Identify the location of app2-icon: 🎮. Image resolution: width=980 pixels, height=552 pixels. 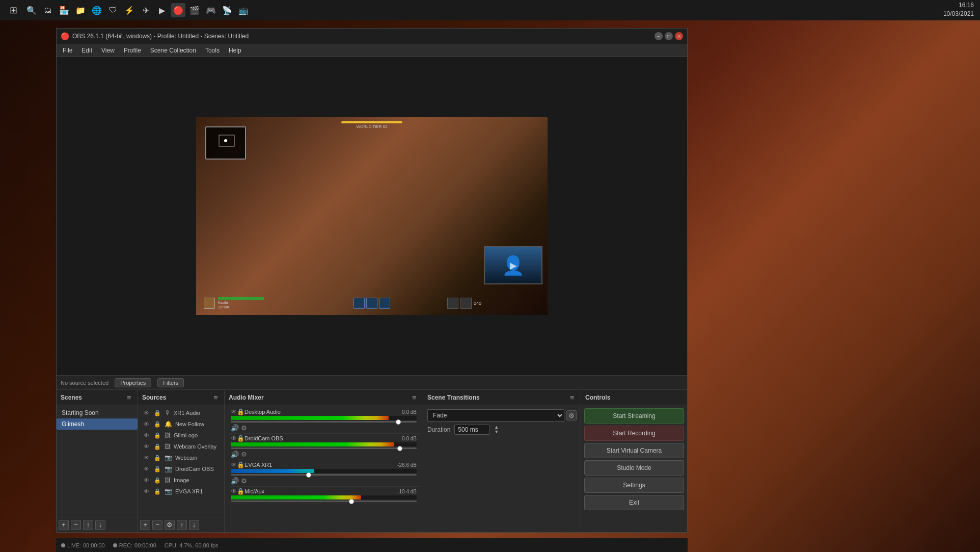
(211, 10).